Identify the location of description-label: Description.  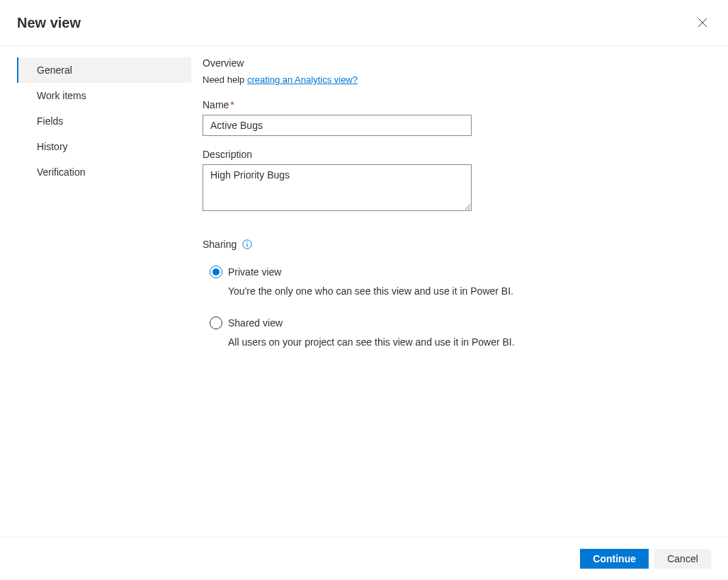
(457, 154).